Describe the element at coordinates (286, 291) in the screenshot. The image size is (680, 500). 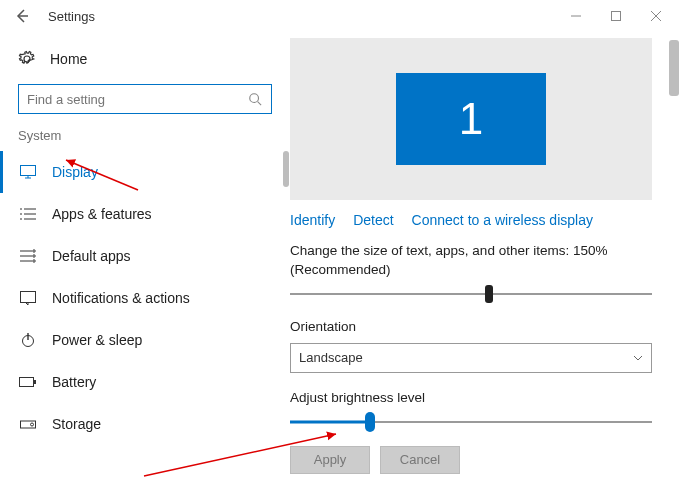
I see `sidebar-scrollbar` at that location.